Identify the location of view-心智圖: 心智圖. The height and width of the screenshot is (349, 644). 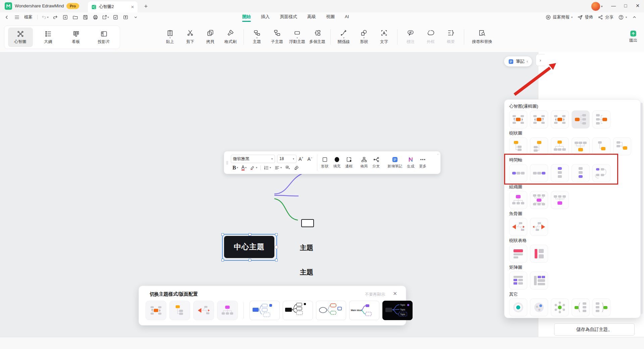
(20, 37).